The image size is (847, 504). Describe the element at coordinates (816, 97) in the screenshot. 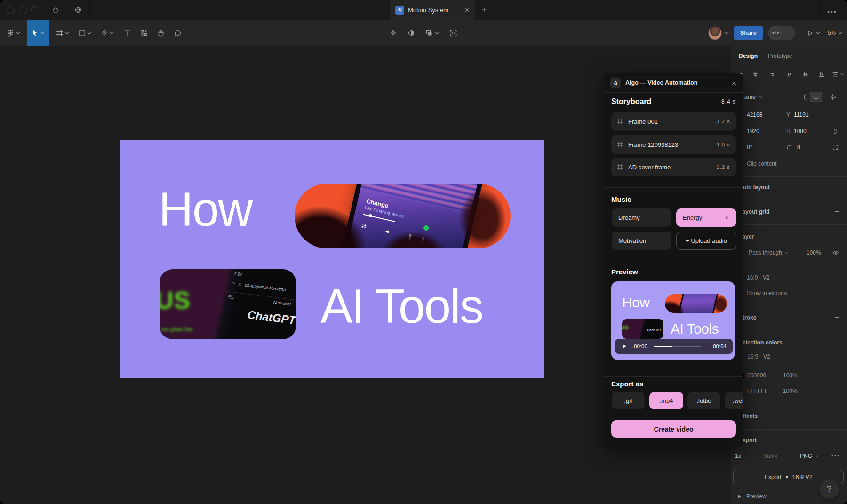

I see `landscape-toggle` at that location.